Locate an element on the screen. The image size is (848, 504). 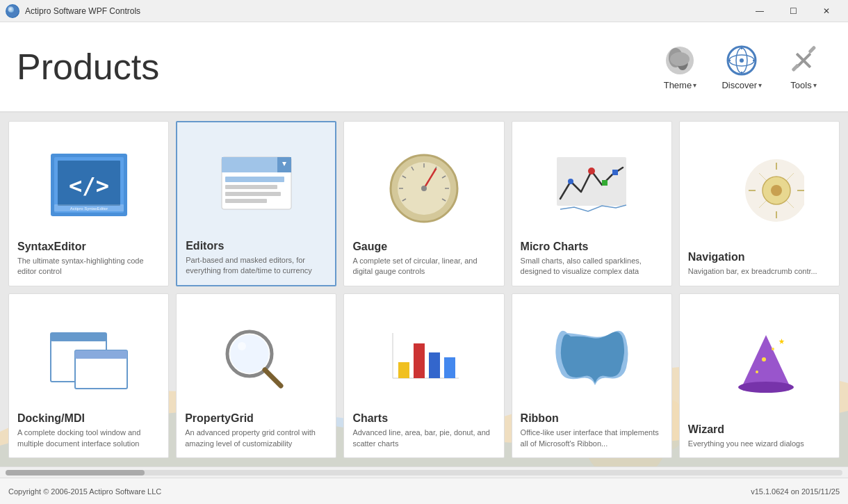
titlebar: Actipro Software WPF Controls — ☐ ✕ is located at coordinates (424, 11).